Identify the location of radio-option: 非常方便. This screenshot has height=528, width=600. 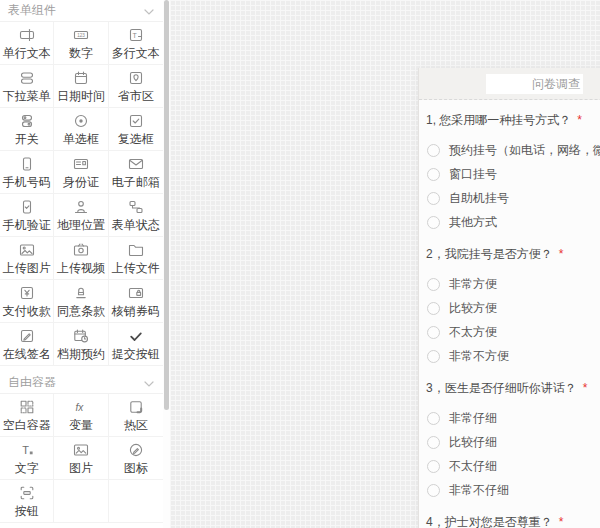
(513, 284).